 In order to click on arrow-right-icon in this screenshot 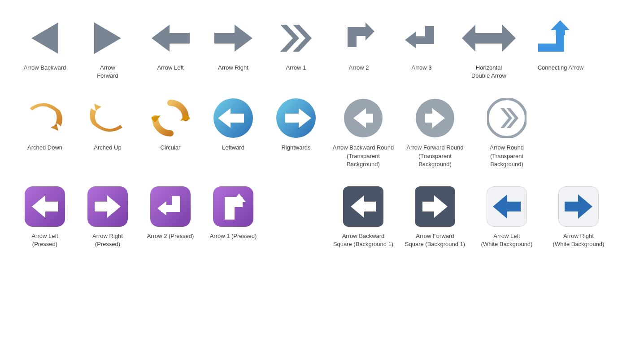, I will do `click(233, 38)`.